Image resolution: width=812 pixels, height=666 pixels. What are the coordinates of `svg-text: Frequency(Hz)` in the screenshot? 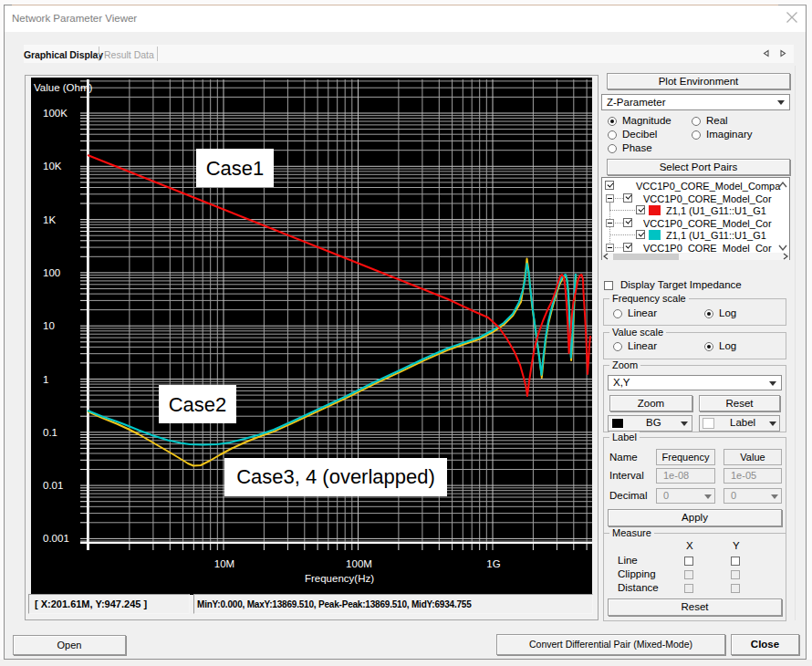 It's located at (339, 578).